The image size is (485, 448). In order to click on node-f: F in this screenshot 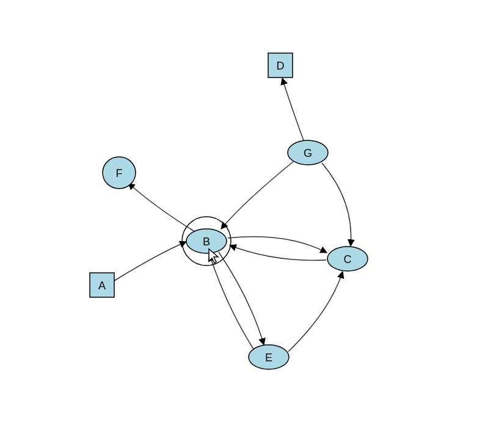, I will do `click(119, 173)`.